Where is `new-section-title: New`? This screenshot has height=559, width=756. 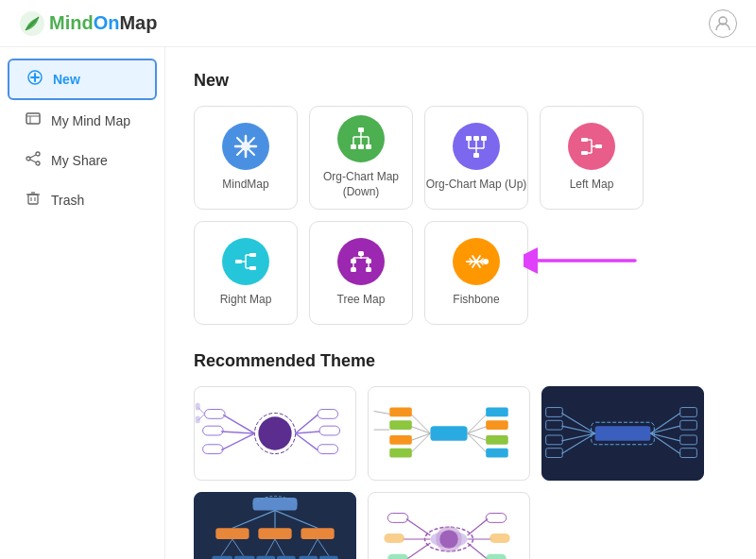
new-section-title: New is located at coordinates (461, 81).